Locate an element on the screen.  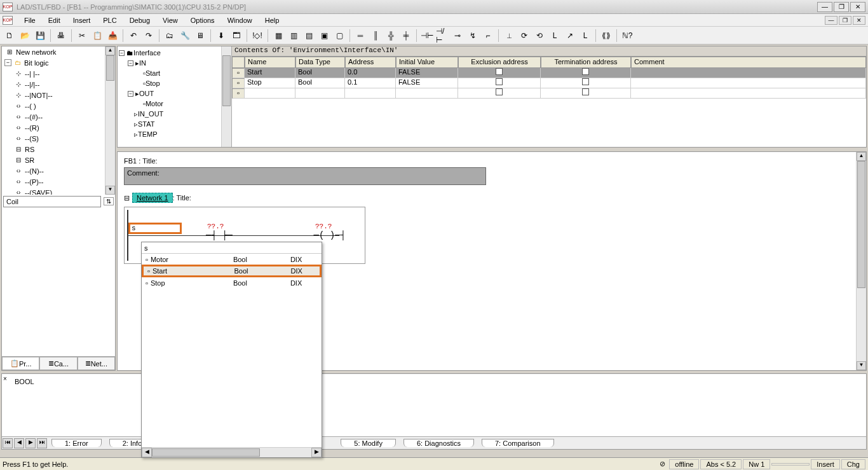
grid3-icon: ▤ is located at coordinates (309, 36).